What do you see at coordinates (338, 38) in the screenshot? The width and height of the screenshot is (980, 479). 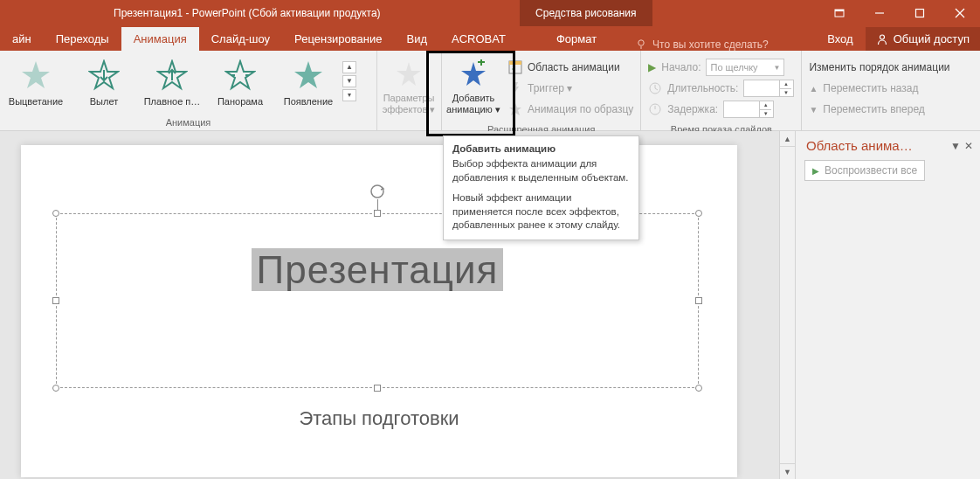 I see `tab-review: Рецензирование` at bounding box center [338, 38].